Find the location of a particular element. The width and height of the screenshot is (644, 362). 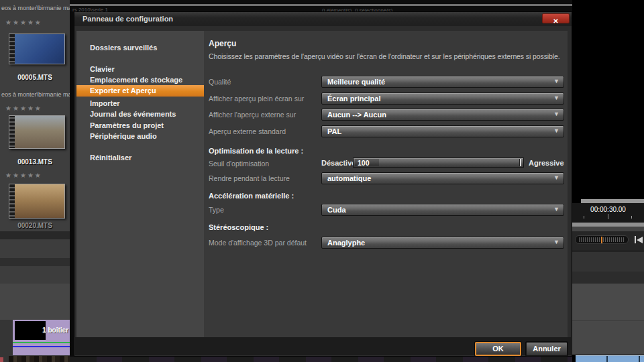

slider-value: 100 is located at coordinates (364, 163).